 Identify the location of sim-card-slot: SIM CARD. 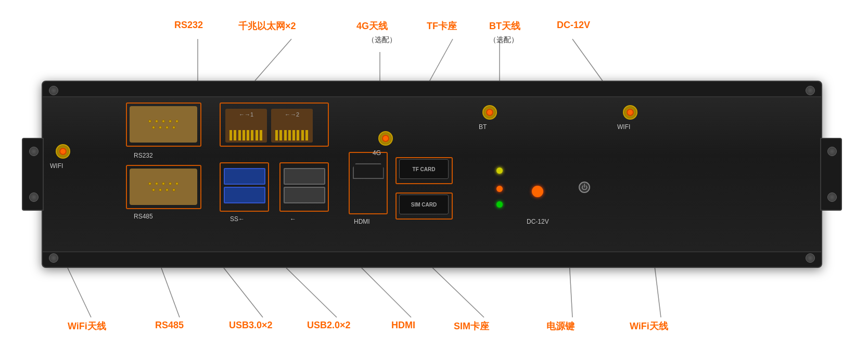
(424, 204).